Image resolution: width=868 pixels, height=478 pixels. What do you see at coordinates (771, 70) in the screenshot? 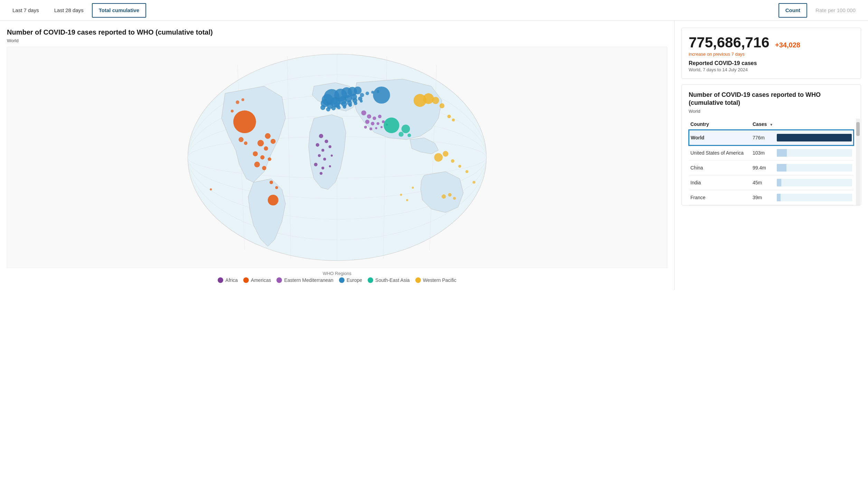
I see `stats-period: World, 7 days to 14 July 2024` at bounding box center [771, 70].